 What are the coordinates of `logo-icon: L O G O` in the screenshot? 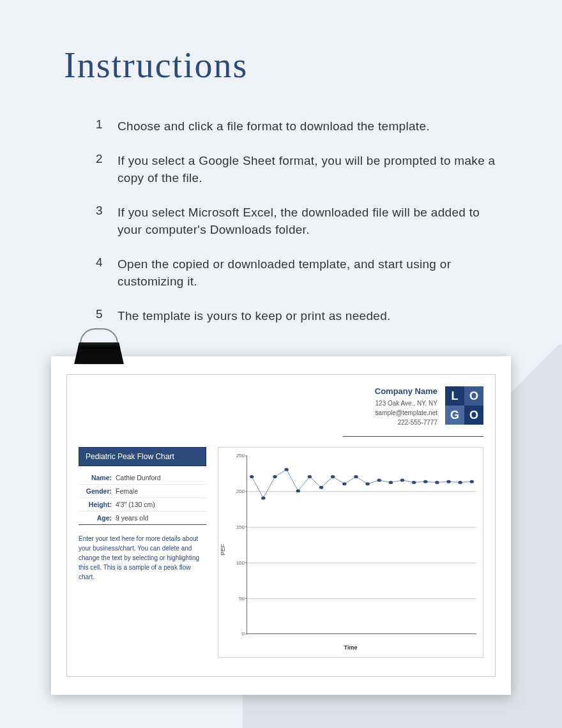 It's located at (464, 407).